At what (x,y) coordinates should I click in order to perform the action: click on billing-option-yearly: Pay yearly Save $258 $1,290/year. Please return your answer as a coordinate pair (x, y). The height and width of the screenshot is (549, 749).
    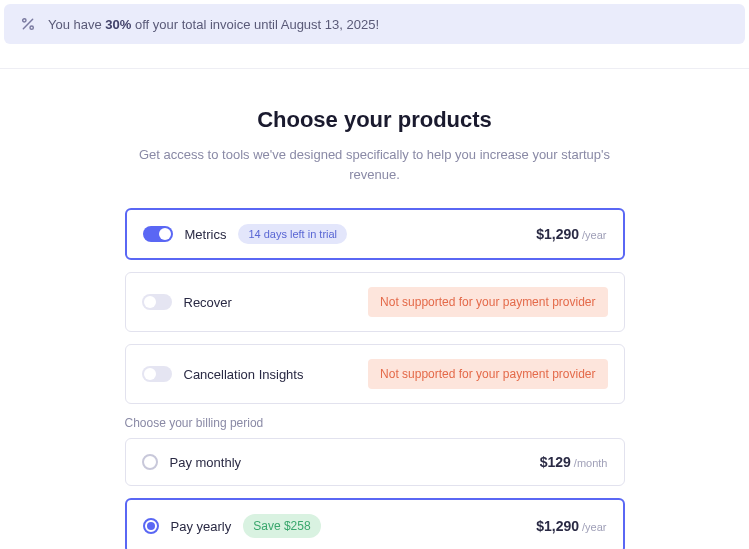
    Looking at the image, I should click on (375, 524).